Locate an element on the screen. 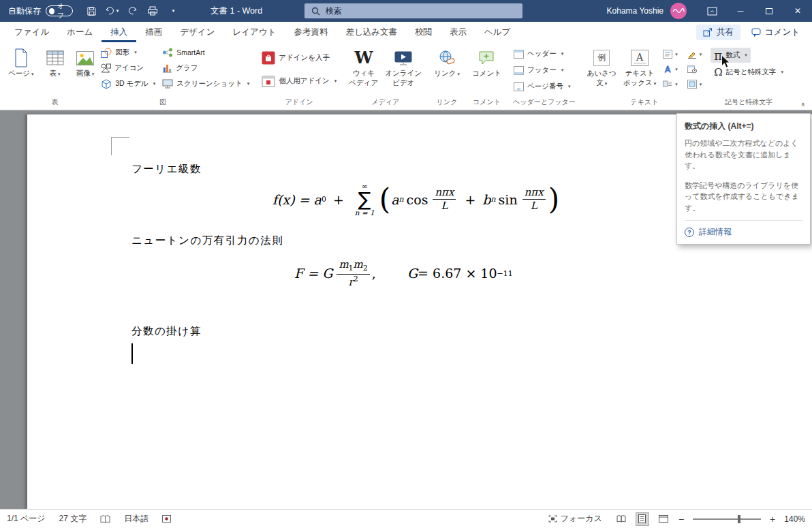 This screenshot has height=528, width=812. tell-me-more-link: ? 詳細情報 is located at coordinates (744, 232).